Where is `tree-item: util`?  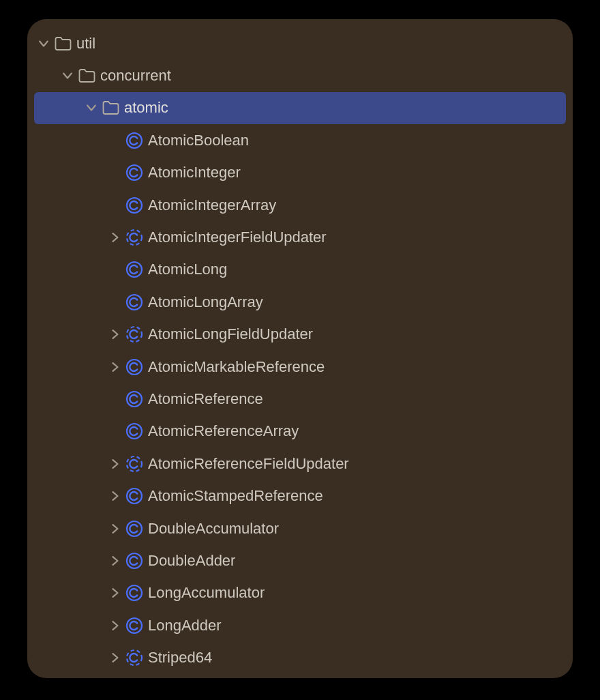 tree-item: util is located at coordinates (300, 44).